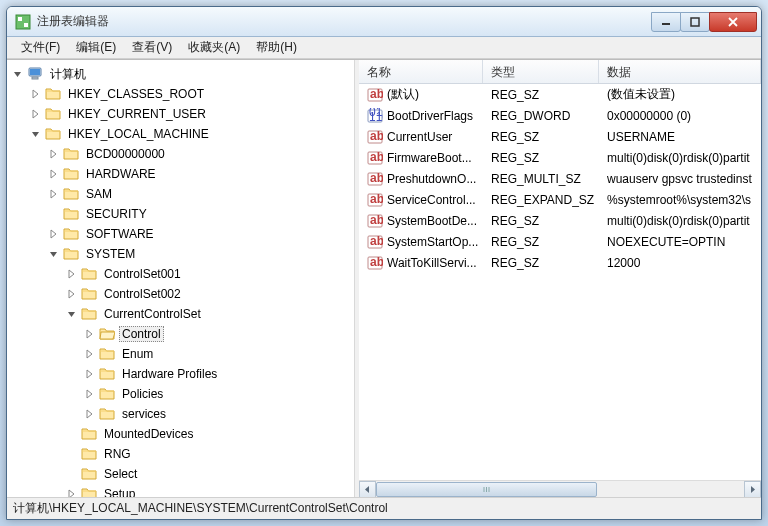 Image resolution: width=768 pixels, height=526 pixels. I want to click on tree-item-security: SECURITY, so click(180, 214).